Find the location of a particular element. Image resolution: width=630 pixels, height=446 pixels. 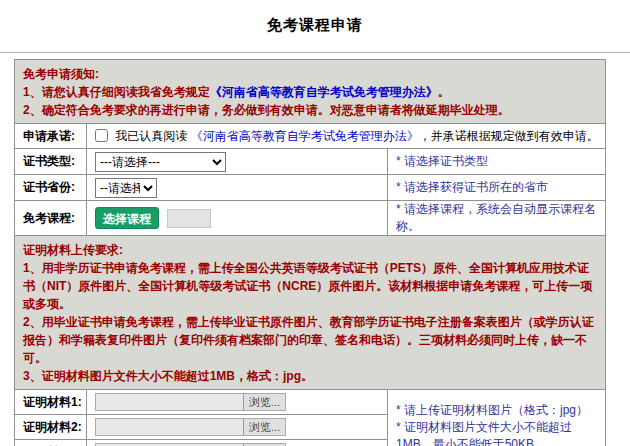

notice-heading: 免考申请须知: is located at coordinates (310, 74).